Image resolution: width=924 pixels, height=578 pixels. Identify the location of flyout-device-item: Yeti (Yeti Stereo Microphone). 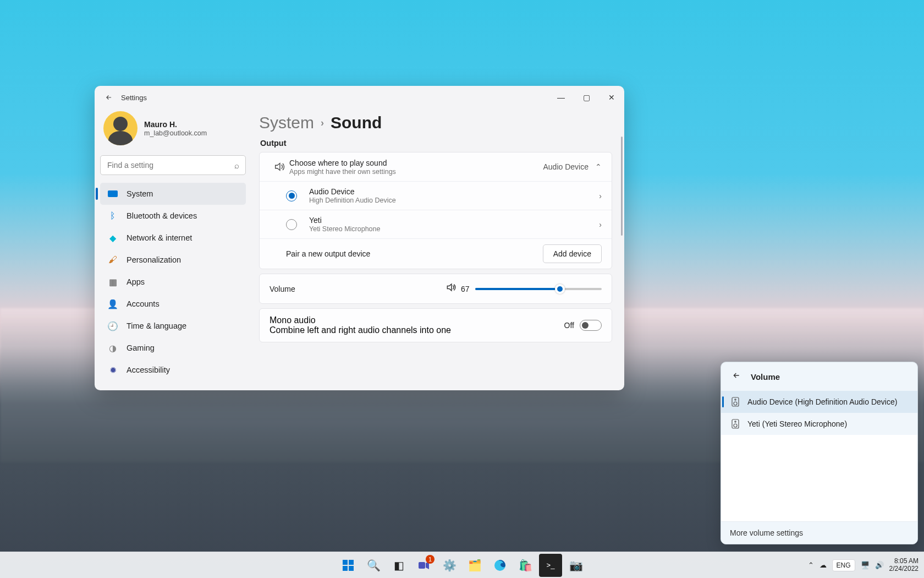
(820, 424).